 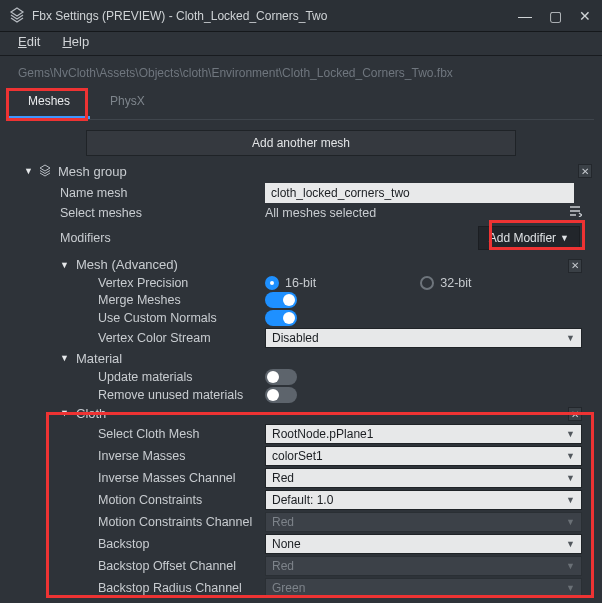 I want to click on toggle-custom-normals, so click(x=281, y=318).